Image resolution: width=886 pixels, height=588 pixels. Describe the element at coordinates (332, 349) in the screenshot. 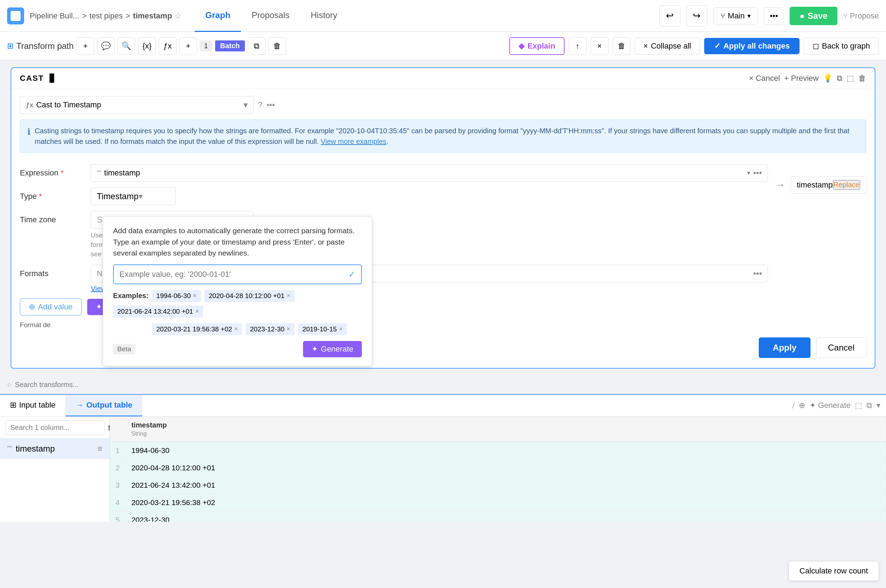

I see `generate-footer-button: ✦ Generate` at that location.